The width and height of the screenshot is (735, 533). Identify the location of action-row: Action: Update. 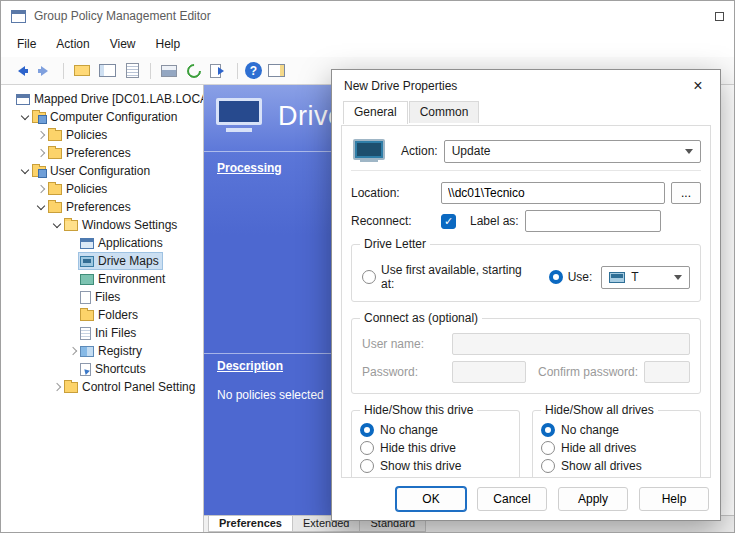
(526, 151).